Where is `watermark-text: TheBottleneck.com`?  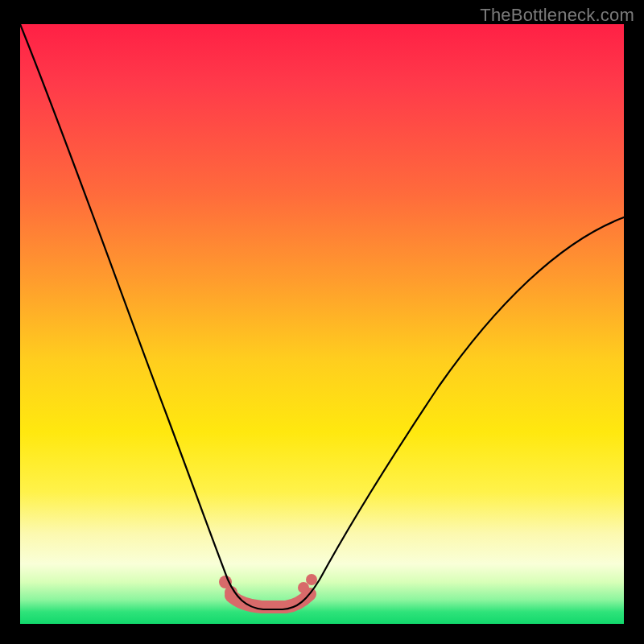 watermark-text: TheBottleneck.com is located at coordinates (557, 15).